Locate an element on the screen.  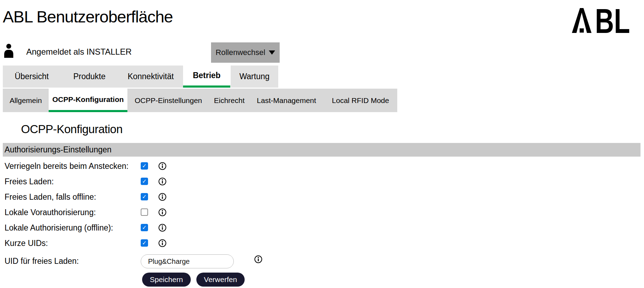
form-actions: Speichern Verwerfen is located at coordinates (193, 280).